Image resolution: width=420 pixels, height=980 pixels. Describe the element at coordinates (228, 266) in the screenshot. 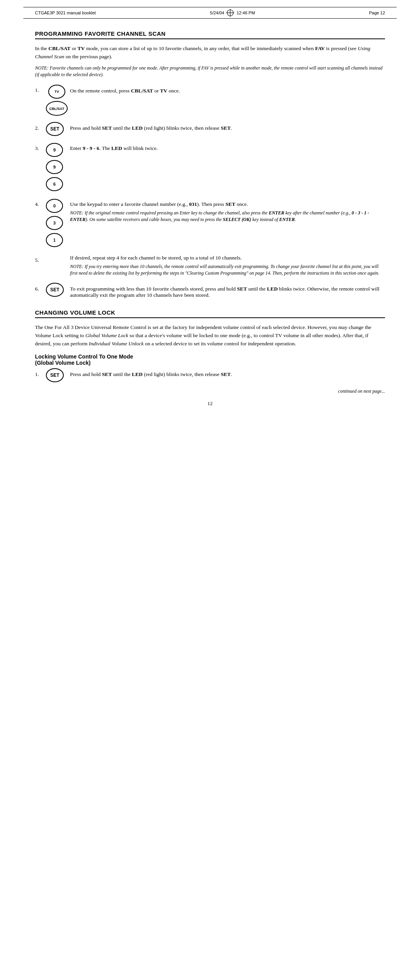

I see `step-5-text: If desired, repeat step 4 for each chann…` at that location.